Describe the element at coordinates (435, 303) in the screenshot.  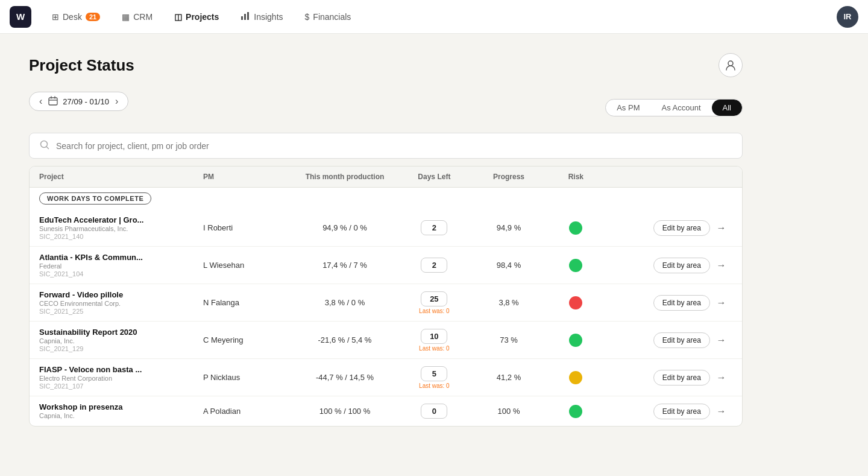
I see `days-left-cell: 25 Last was: 0` at that location.